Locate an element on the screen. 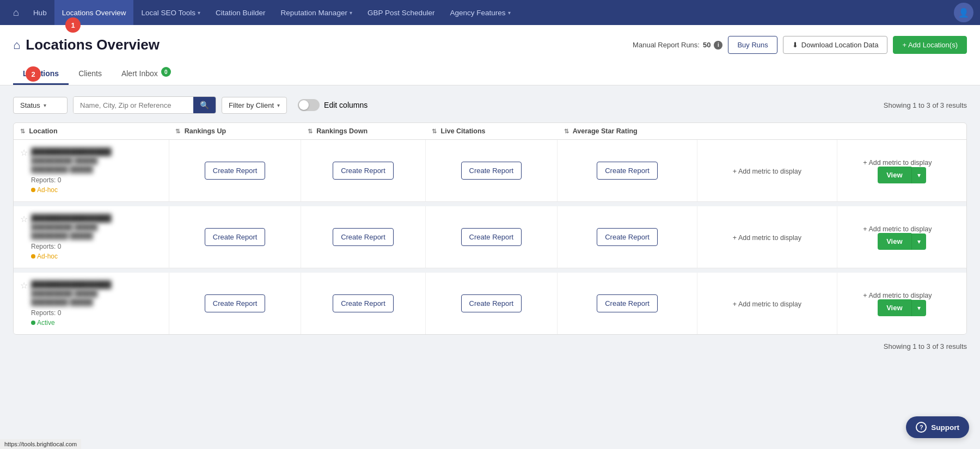 The width and height of the screenshot is (980, 449). edit-columns-toggle is located at coordinates (309, 105).